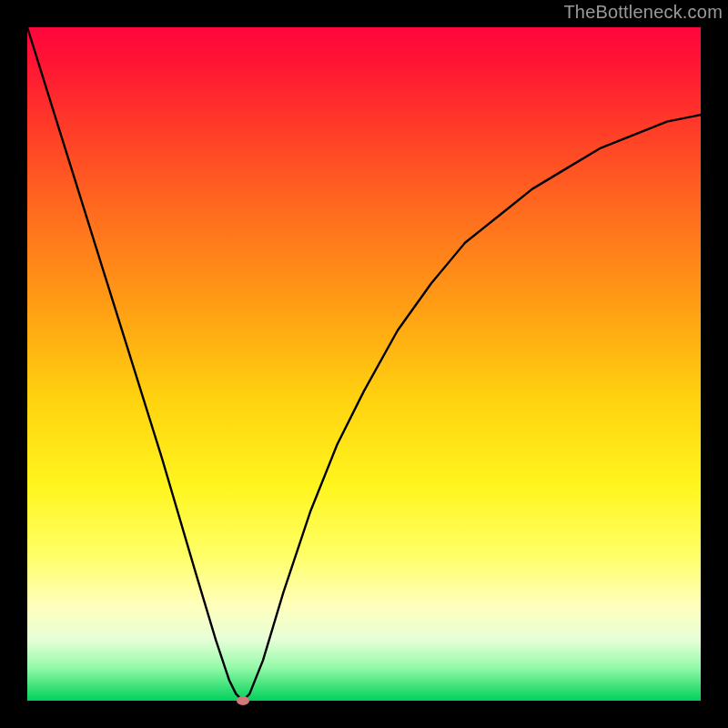 This screenshot has width=728, height=728. What do you see at coordinates (243, 701) in the screenshot?
I see `minimum-marker` at bounding box center [243, 701].